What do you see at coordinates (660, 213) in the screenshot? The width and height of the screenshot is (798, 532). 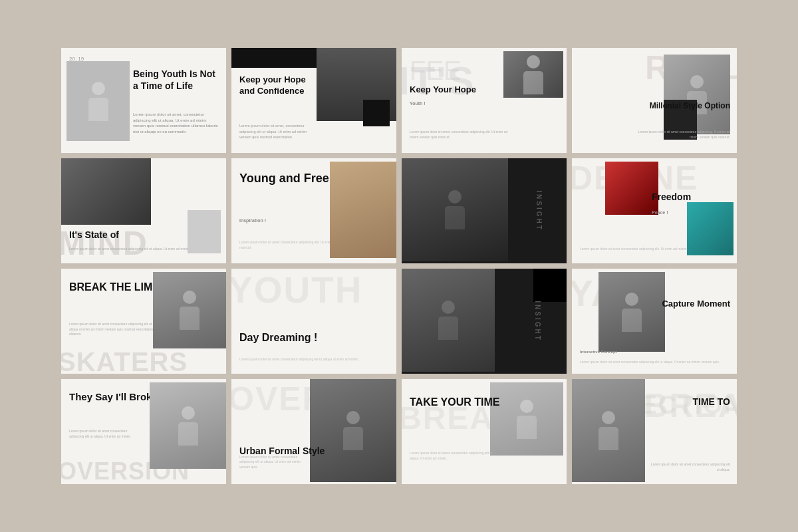 I see `slide-8-sub: Peace !` at bounding box center [660, 213].